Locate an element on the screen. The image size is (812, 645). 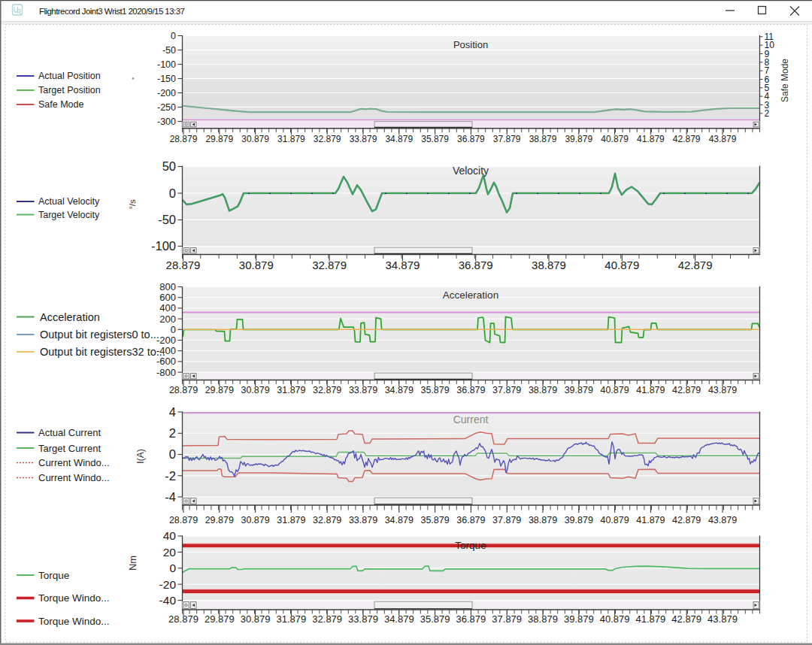
svg-text: 200 is located at coordinates (168, 319).